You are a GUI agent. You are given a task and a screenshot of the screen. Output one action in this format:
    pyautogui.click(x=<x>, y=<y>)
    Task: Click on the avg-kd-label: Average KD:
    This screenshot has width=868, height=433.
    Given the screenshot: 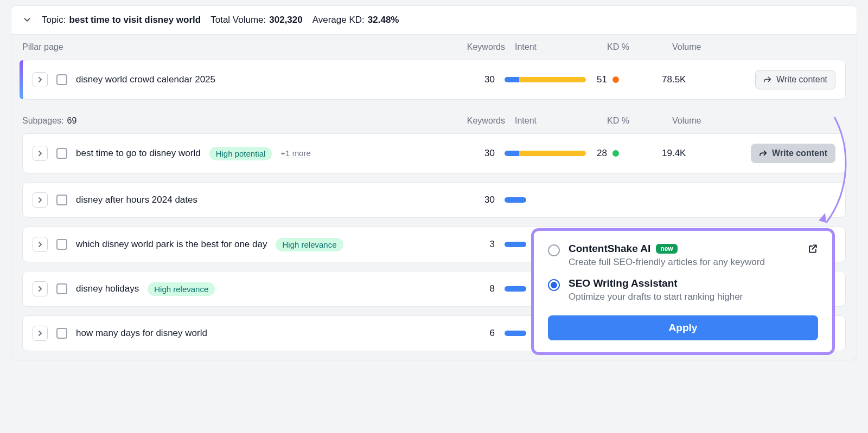 What is the action you would take?
    pyautogui.click(x=339, y=20)
    